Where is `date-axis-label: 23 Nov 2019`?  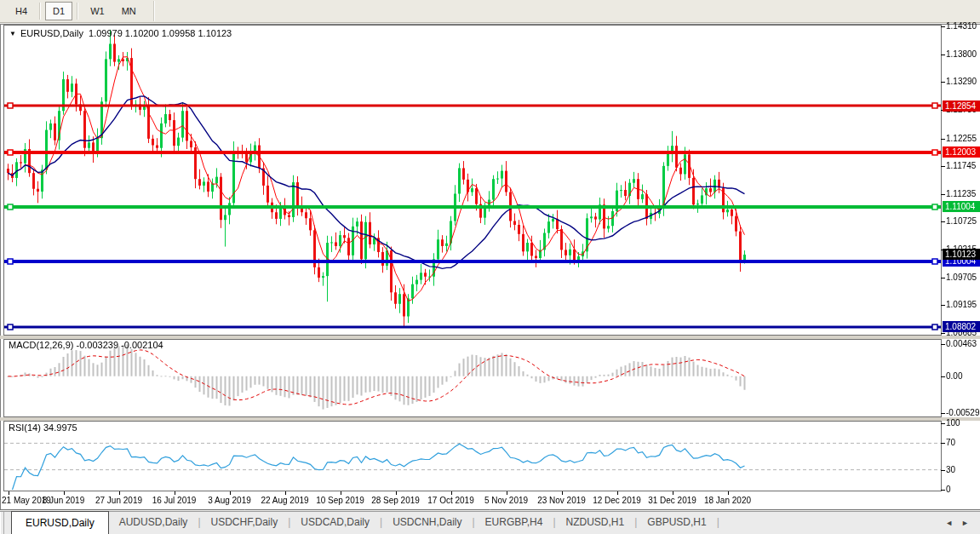
date-axis-label: 23 Nov 2019 is located at coordinates (562, 501).